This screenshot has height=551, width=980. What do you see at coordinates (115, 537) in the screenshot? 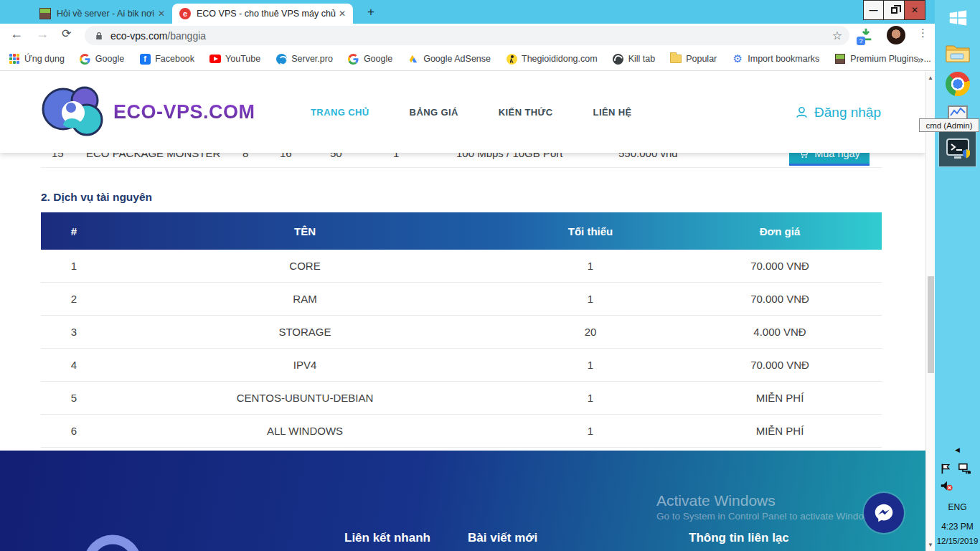
I see `footer-cloud-logo` at bounding box center [115, 537].